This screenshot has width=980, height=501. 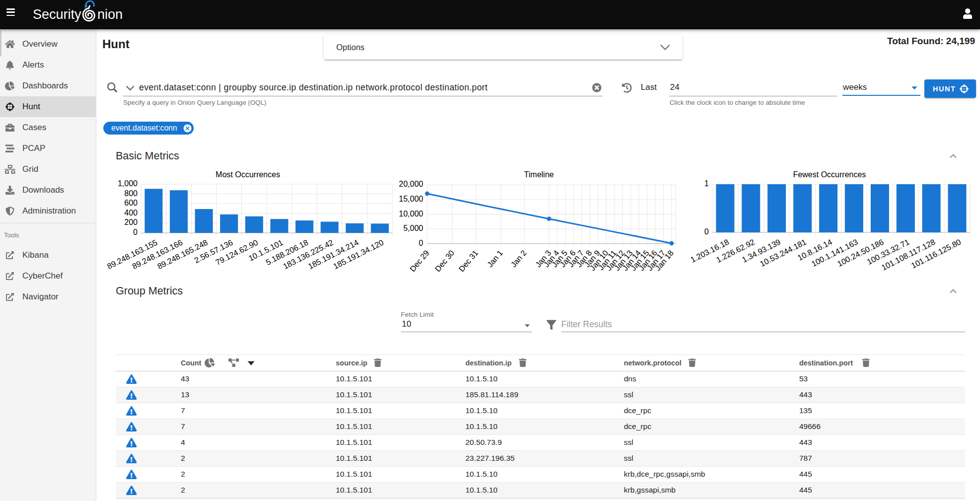 What do you see at coordinates (706, 184) in the screenshot?
I see `svg-text: 1` at bounding box center [706, 184].